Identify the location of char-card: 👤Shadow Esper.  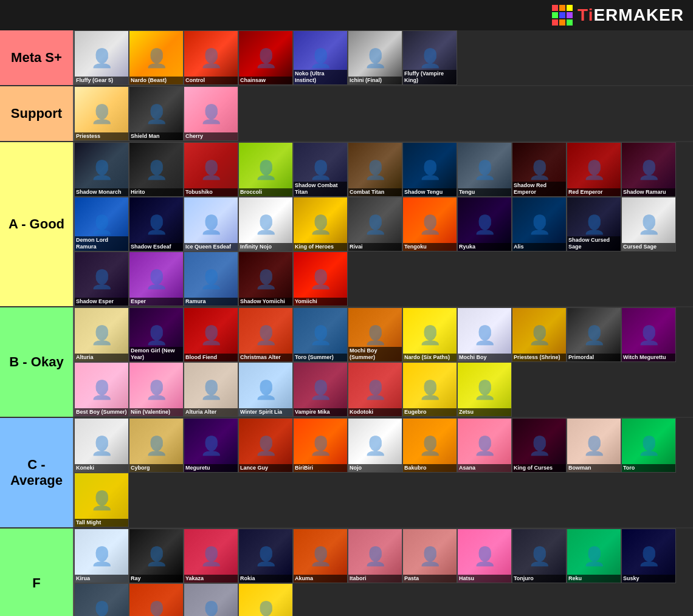
(102, 279).